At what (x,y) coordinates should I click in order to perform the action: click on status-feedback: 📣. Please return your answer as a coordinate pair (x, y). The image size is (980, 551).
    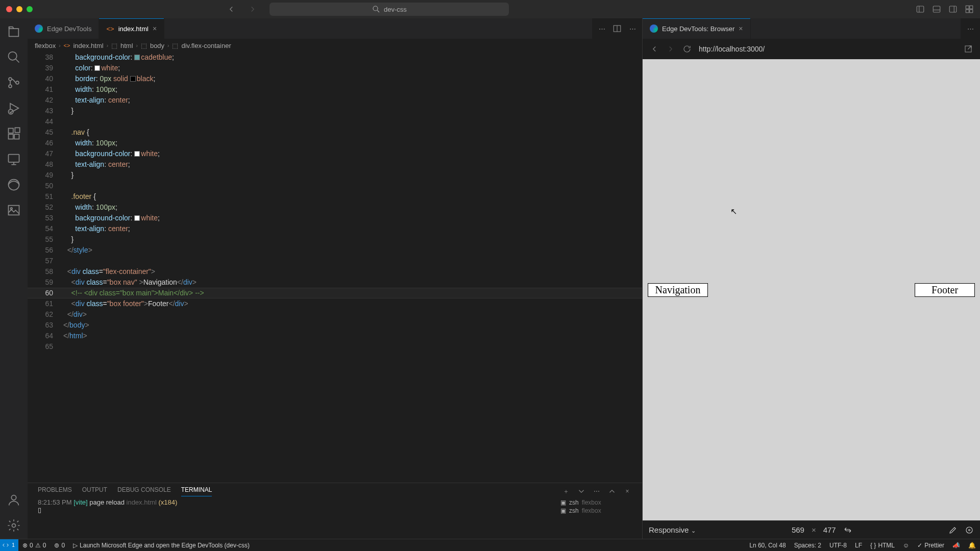
    Looking at the image, I should click on (957, 545).